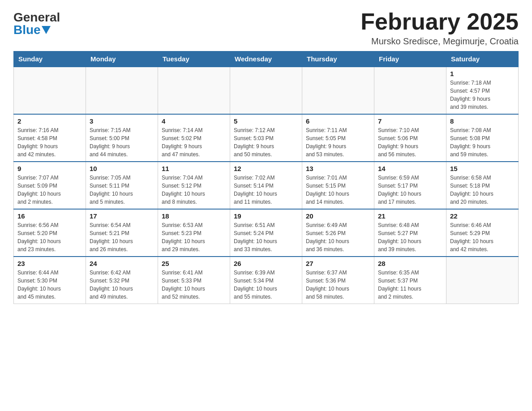 The image size is (532, 411). Describe the element at coordinates (194, 233) in the screenshot. I see `calendar-cell: 18Sunrise: 6:53 AMSunset: 5:23 PMDayligh…` at that location.